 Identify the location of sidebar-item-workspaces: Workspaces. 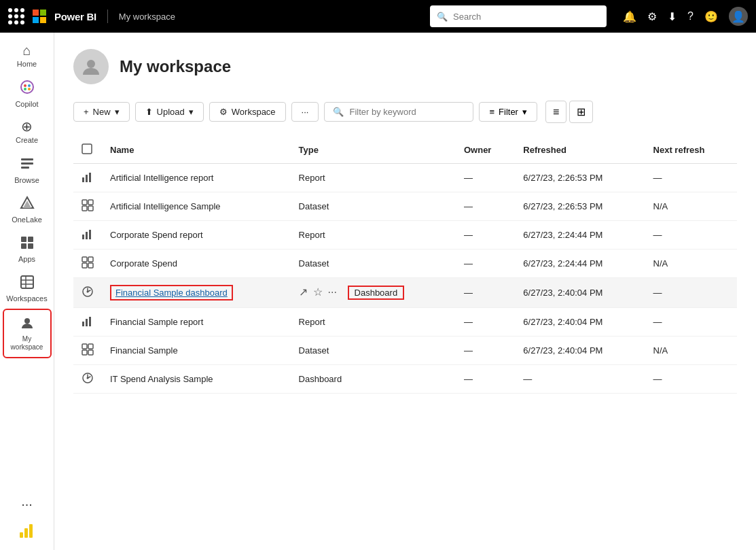
(27, 289).